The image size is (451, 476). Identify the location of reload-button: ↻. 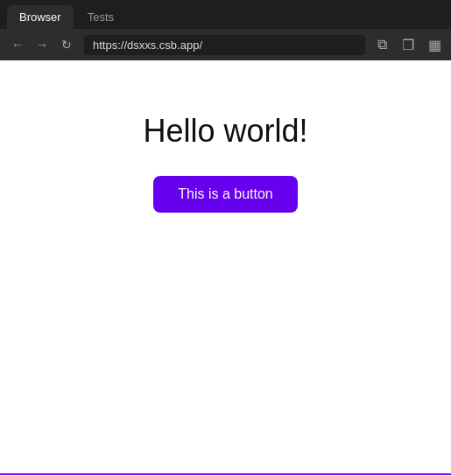
(67, 45).